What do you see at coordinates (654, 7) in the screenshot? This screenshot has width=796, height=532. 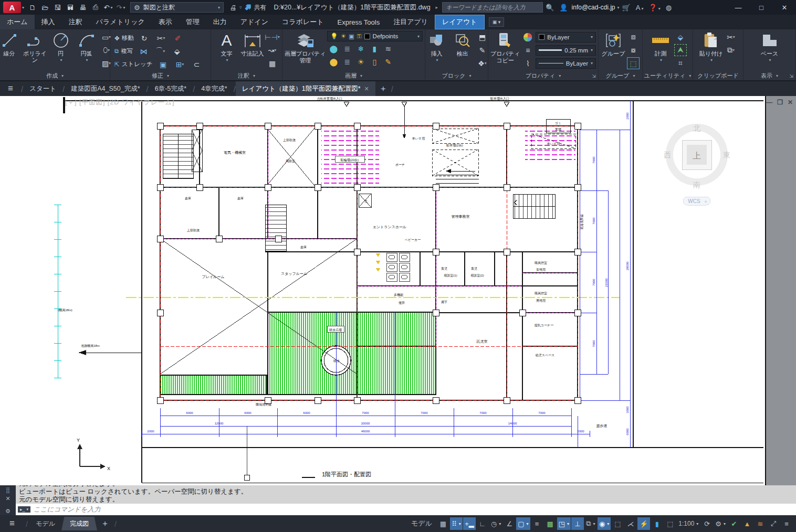 I see `help-icon: ❓▾` at bounding box center [654, 7].